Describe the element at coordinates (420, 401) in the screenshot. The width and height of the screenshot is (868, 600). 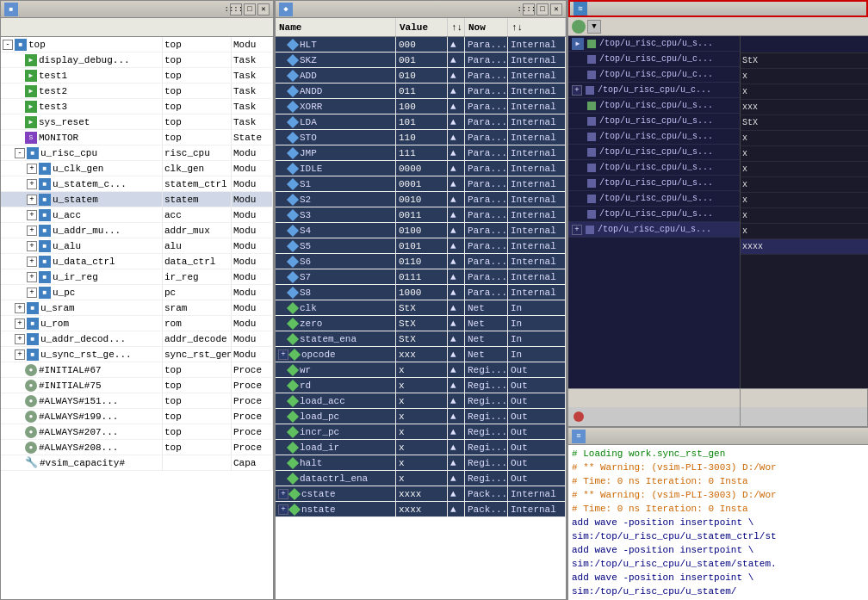
I see `obj-row: load_accx▲Regi...Out` at that location.